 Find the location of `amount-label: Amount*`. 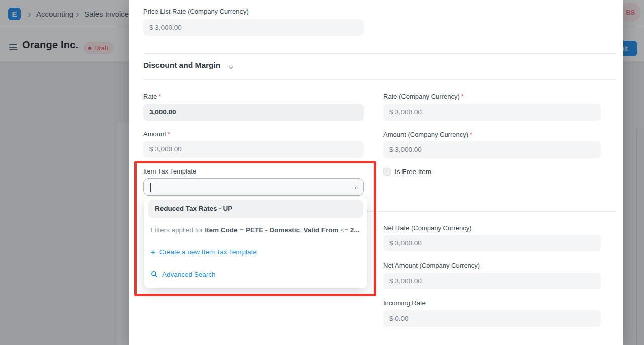

amount-label: Amount* is located at coordinates (157, 134).